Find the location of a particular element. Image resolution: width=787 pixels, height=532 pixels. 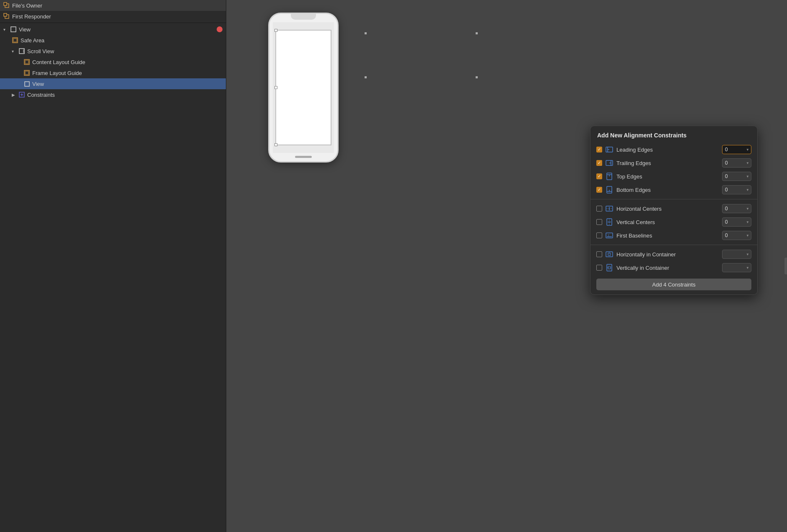

trailing-edges-icon is located at coordinates (609, 163).